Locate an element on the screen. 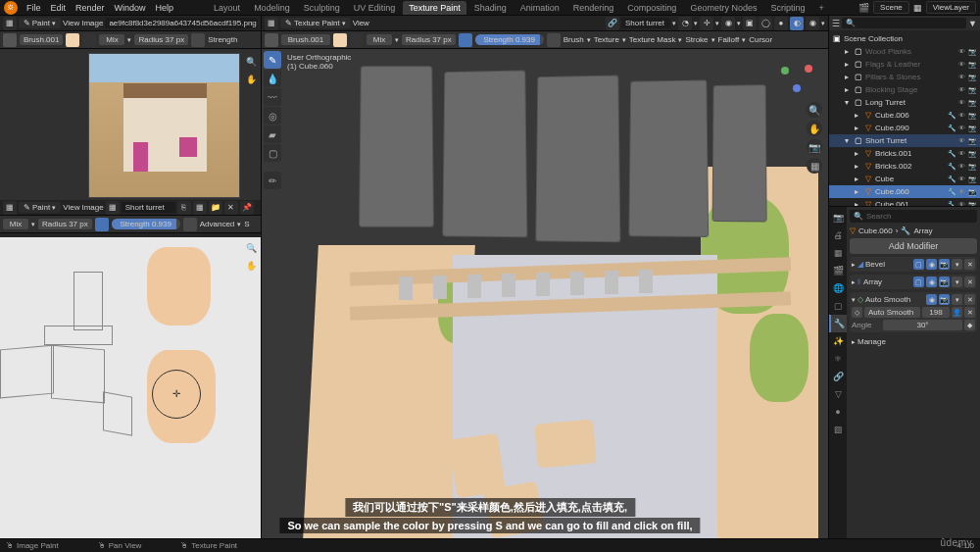 The height and width of the screenshot is (552, 980). tab-geometry-nodes: Geometry Nodes is located at coordinates (723, 8).